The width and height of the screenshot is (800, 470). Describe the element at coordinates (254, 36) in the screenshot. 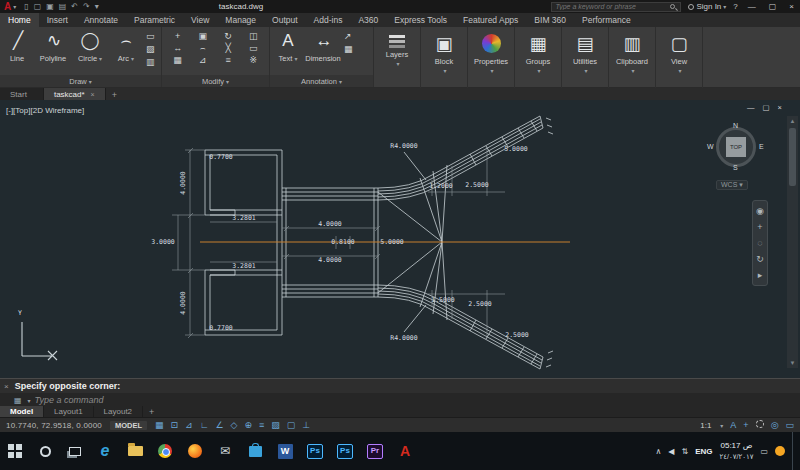

I see `mirror-icon: ◫` at that location.